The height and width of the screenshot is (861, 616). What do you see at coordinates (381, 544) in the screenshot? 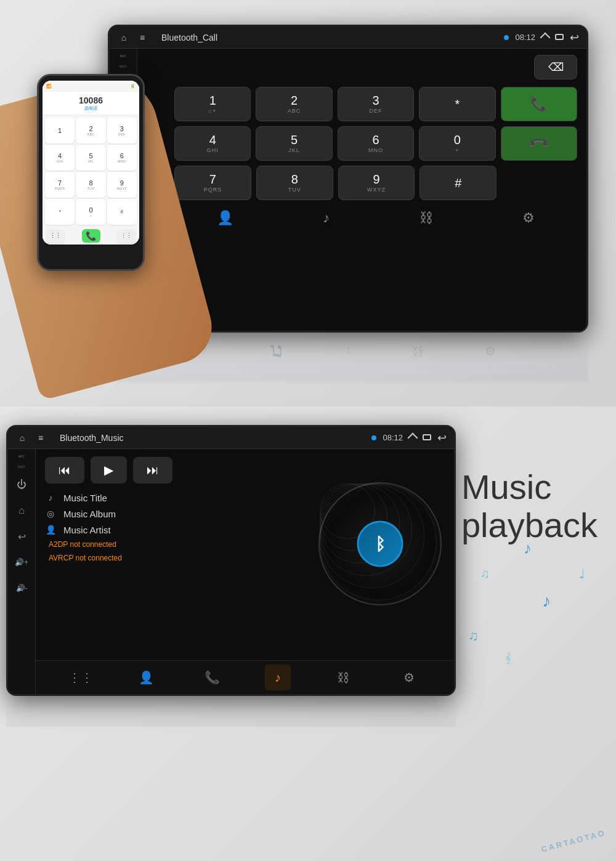
I see `bluetooth-center: ᛒ` at bounding box center [381, 544].